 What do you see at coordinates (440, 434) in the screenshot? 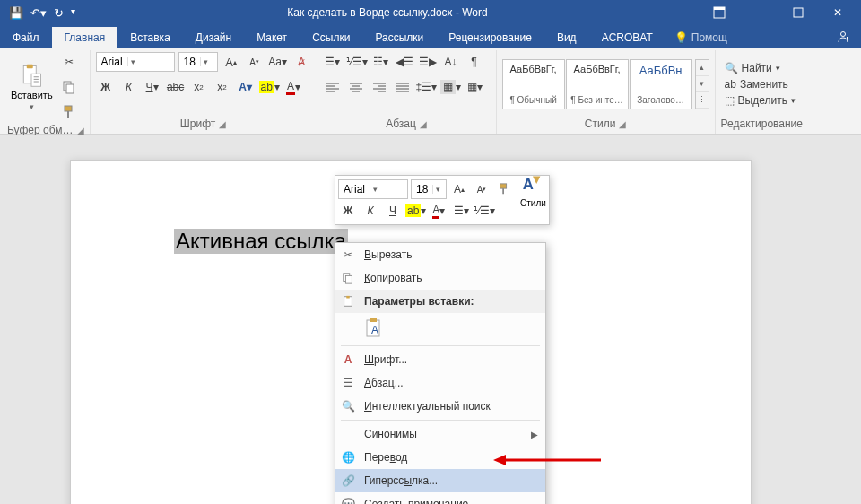
I see `menu-synonyms: Синонимы▶` at bounding box center [440, 434].